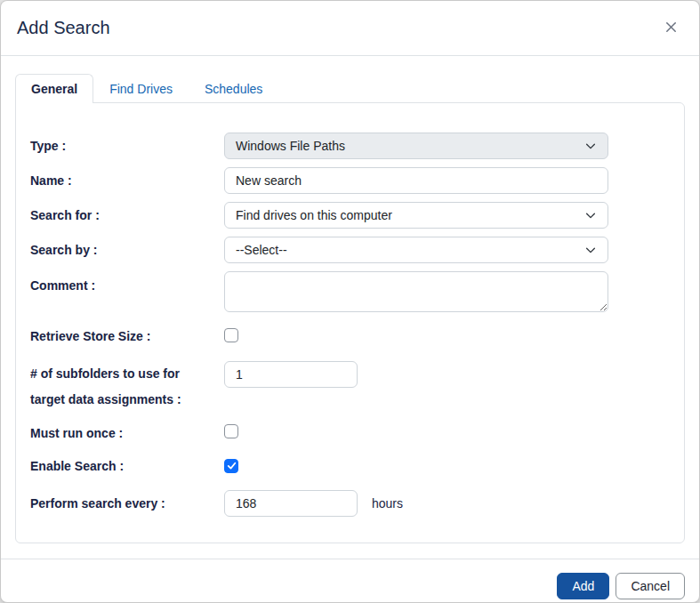 The image size is (700, 603). I want to click on comment-row: Comment :, so click(350, 292).